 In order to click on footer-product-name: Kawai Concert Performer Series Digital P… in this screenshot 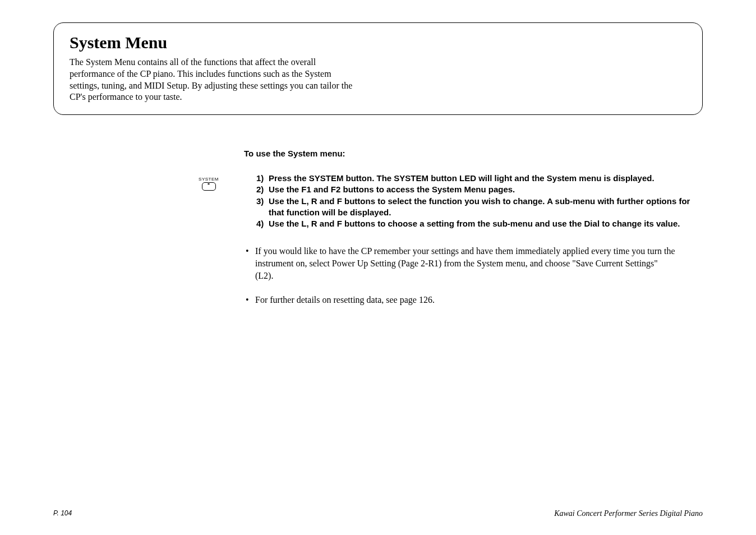, I will do `click(628, 514)`.